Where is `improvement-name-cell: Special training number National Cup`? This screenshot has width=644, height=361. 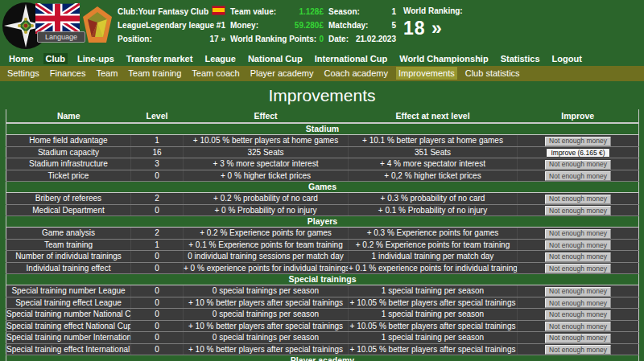
improvement-name-cell: Special training number National Cup is located at coordinates (69, 315).